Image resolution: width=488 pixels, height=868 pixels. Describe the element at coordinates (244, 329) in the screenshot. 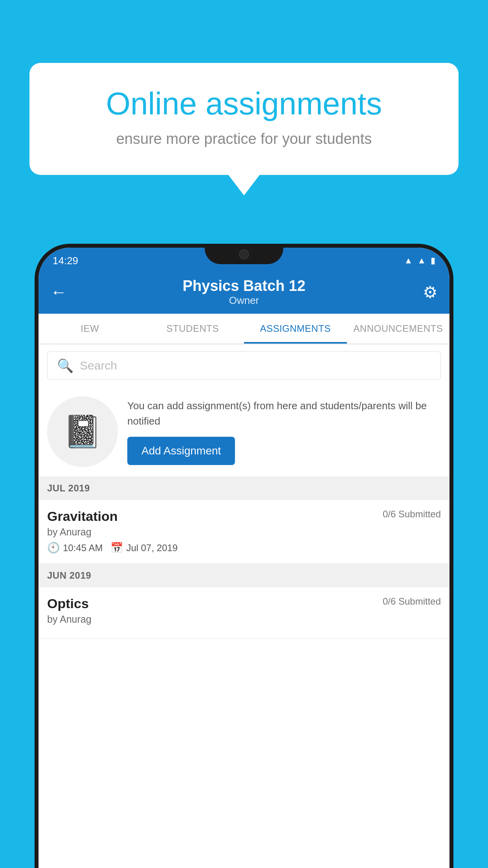

I see `tabs-bar: IEW STUDENTS ASSIGNMENTS ANNOUNCEMENTS` at that location.